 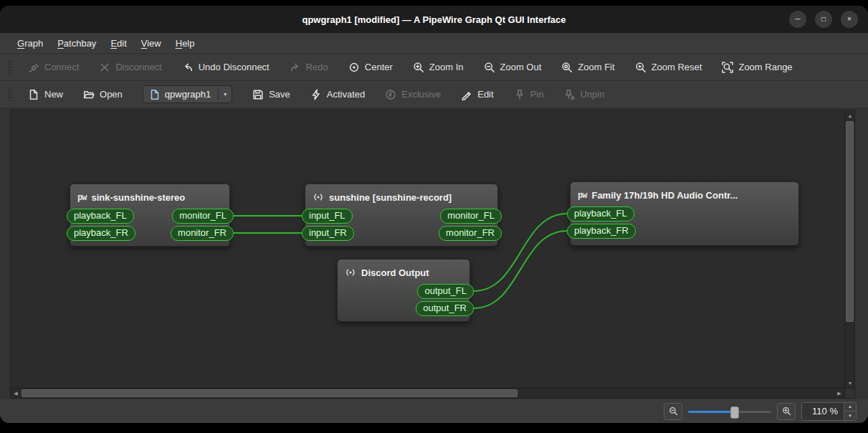 What do you see at coordinates (401, 233) in the screenshot?
I see `port-row: input_FRmonitor_FR` at bounding box center [401, 233].